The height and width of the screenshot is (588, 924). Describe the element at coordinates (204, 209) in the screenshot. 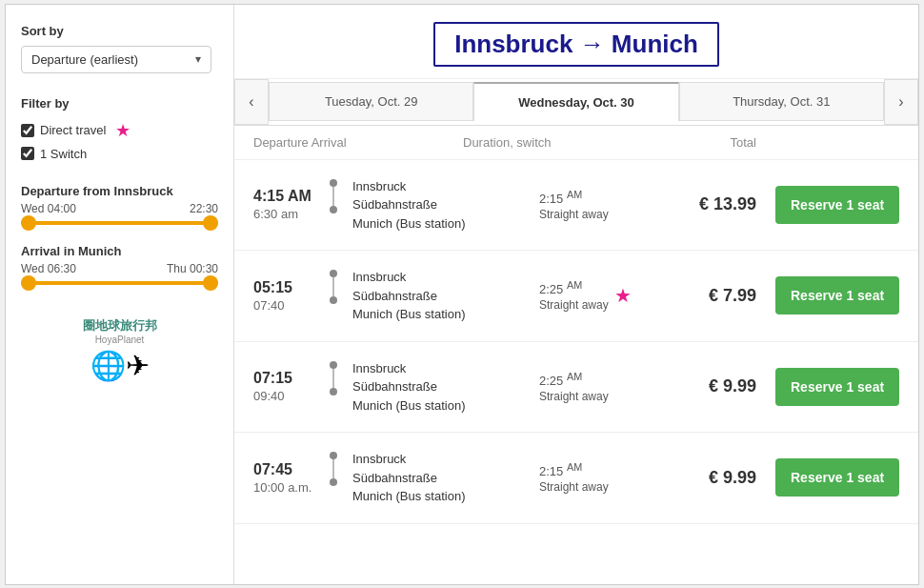

I see `departure-max: 22:30` at that location.